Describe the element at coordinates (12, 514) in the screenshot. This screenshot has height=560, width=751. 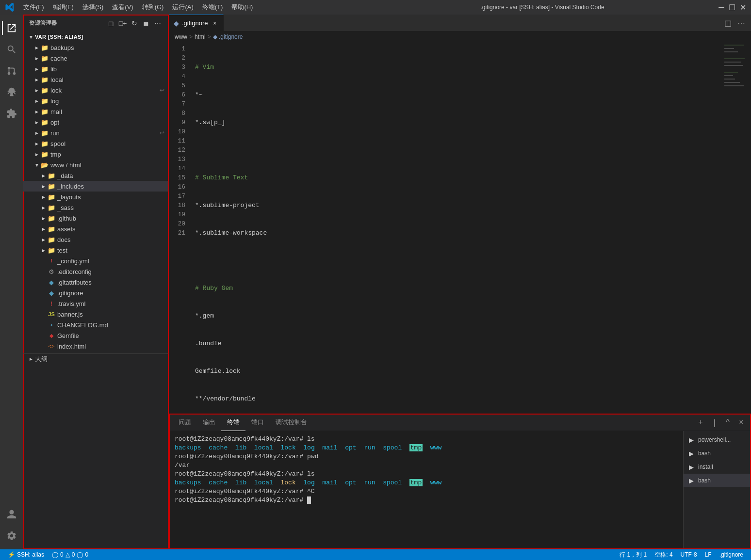
I see `activity-account` at that location.